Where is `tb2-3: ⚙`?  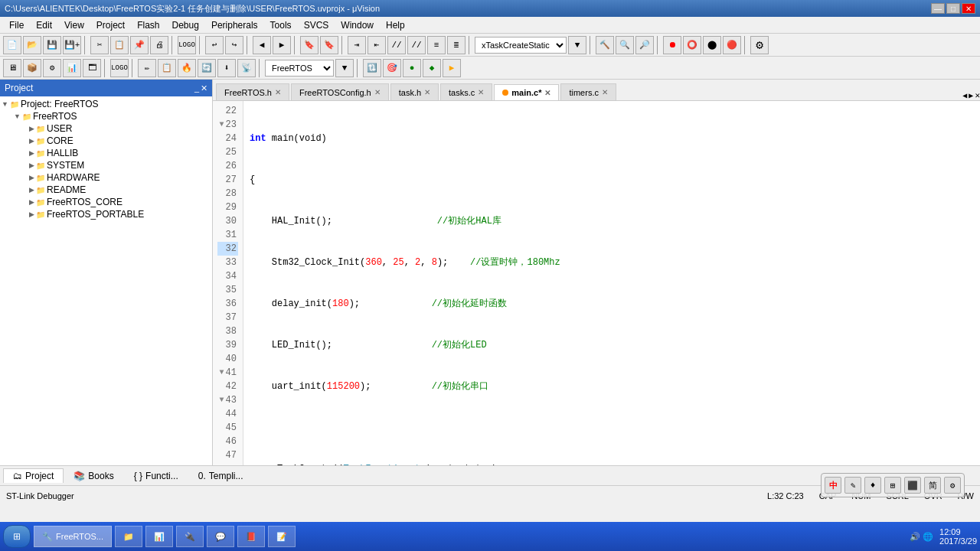 tb2-3: ⚙ is located at coordinates (52, 68).